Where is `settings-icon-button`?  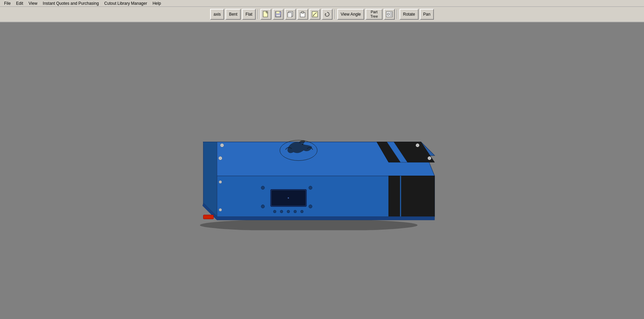
settings-icon-button is located at coordinates (389, 14).